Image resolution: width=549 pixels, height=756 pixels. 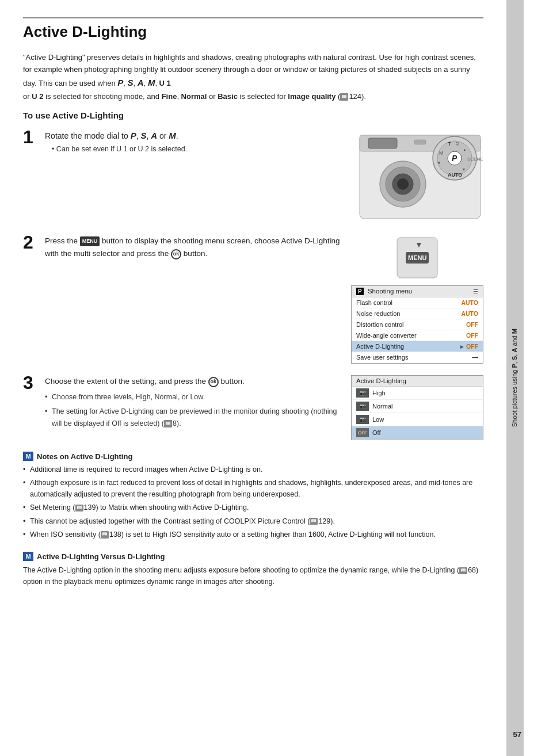 What do you see at coordinates (417, 336) in the screenshot?
I see `menu-item-wideangle: Wide-angle converter OFF` at bounding box center [417, 336].